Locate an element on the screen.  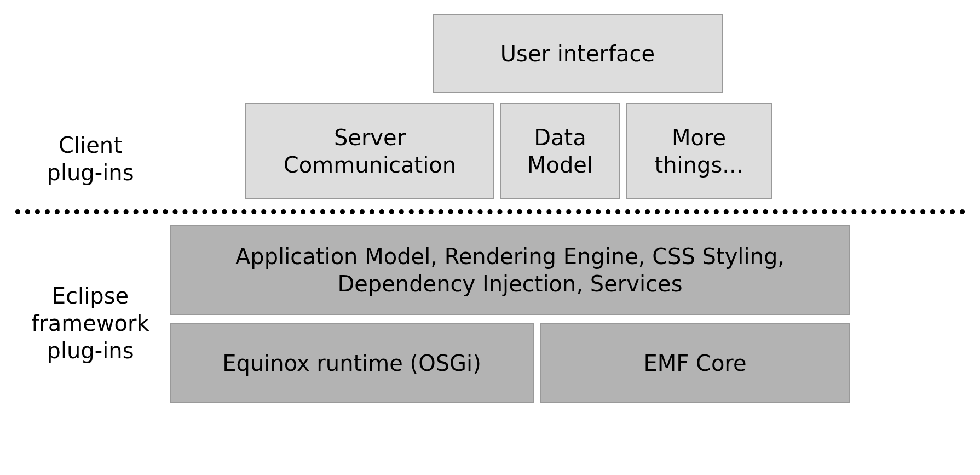
eclipse-framework-label: Eclipseframeworkplug-ins is located at coordinates (90, 323).